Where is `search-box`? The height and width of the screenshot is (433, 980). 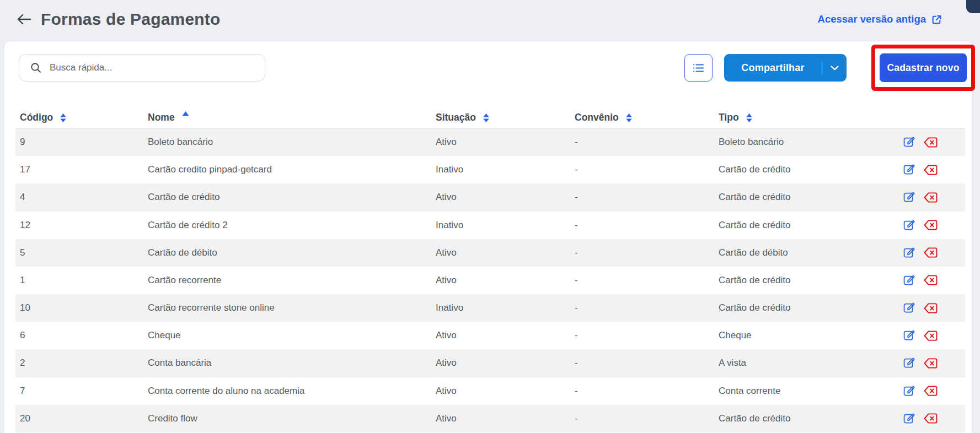
search-box is located at coordinates (142, 68).